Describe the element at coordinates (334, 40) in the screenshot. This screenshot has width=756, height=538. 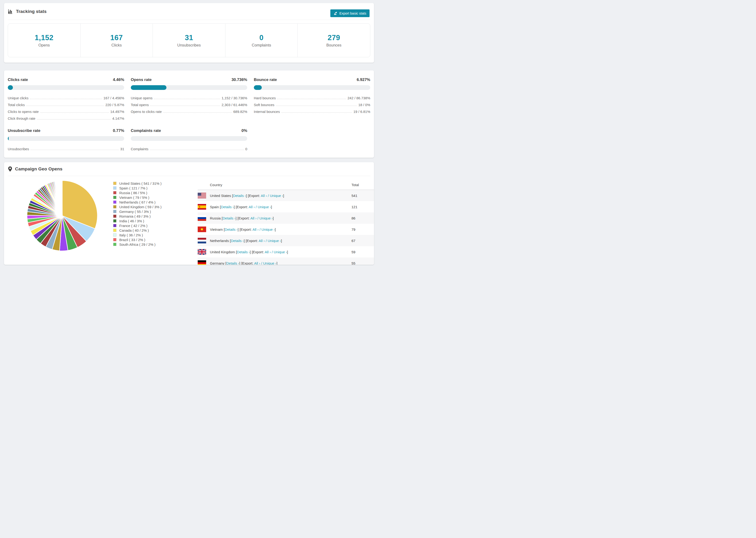
I see `stat-bounces: 279 Bounces` at that location.